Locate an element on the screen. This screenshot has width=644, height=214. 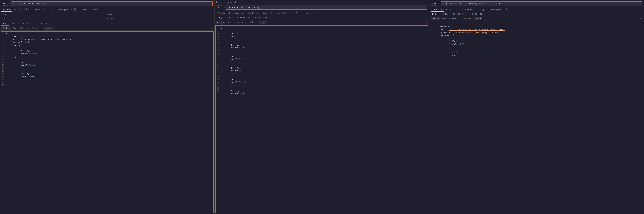
tab-tests-3: T... is located at coordinates (516, 9).